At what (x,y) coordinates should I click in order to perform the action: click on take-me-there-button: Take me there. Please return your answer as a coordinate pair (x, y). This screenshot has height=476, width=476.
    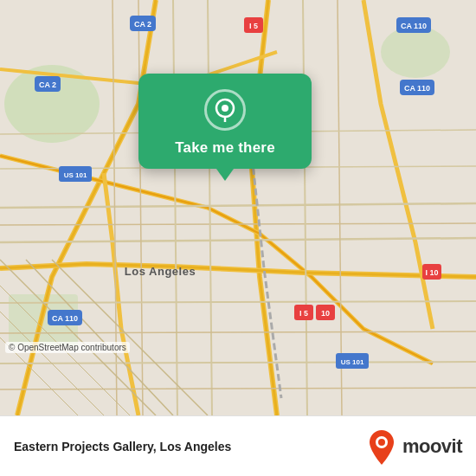
    Looking at the image, I should click on (225, 121).